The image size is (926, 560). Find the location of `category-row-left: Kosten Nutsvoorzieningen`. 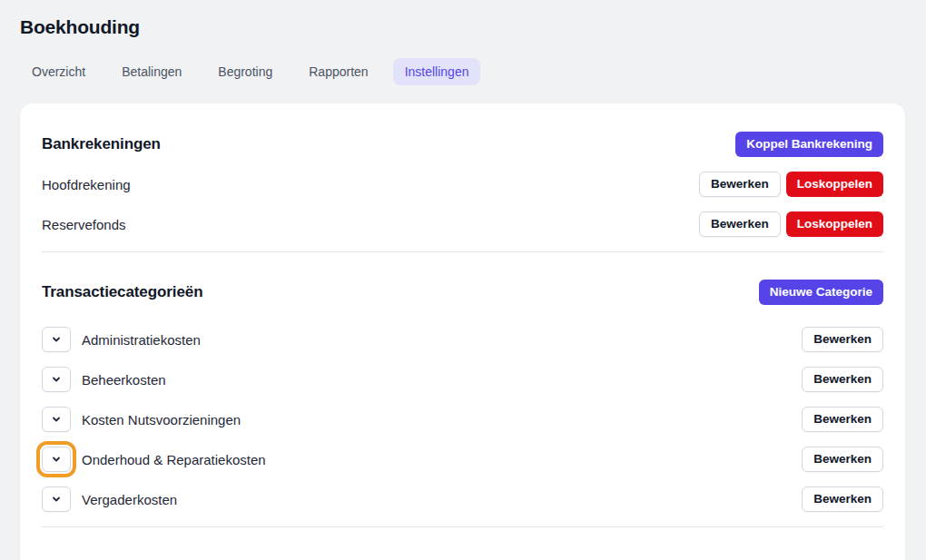

category-row-left: Kosten Nutsvoorzieningen is located at coordinates (142, 419).